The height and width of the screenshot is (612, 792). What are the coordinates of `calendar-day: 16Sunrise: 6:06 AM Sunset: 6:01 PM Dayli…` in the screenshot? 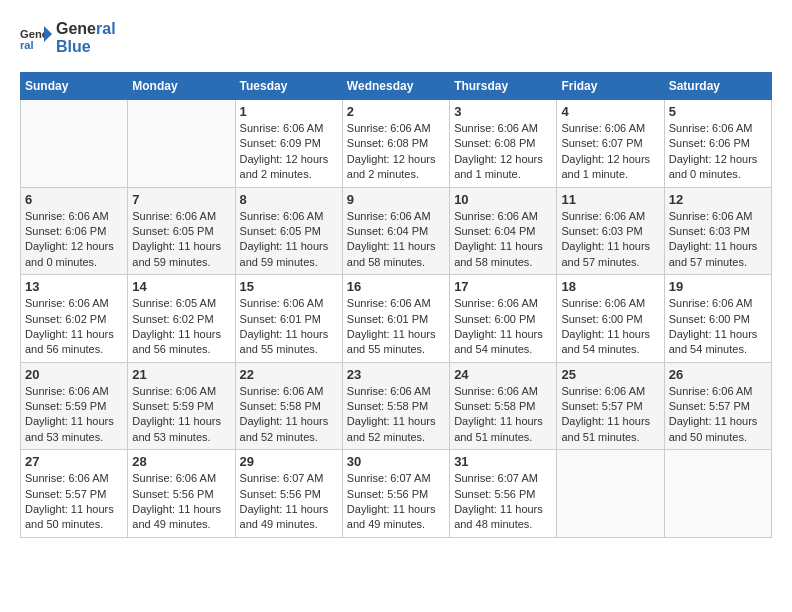 It's located at (396, 319).